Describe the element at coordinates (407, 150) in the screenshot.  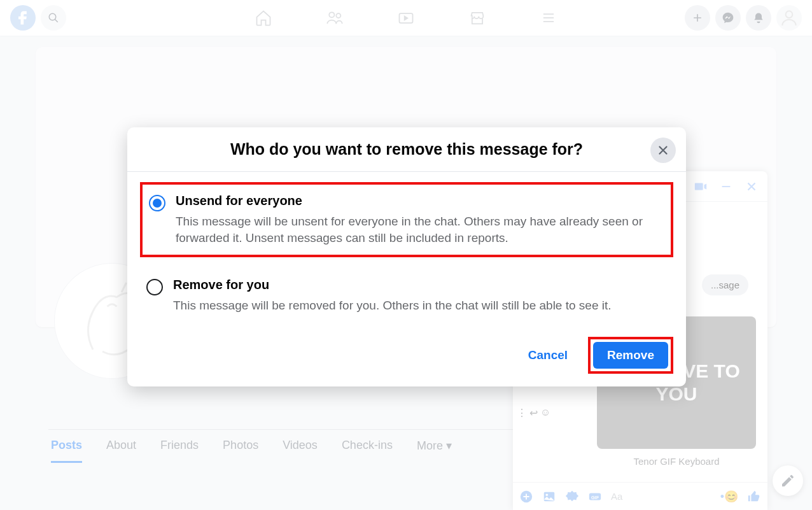
I see `dialog-header: Who do you want to remove this message f…` at that location.